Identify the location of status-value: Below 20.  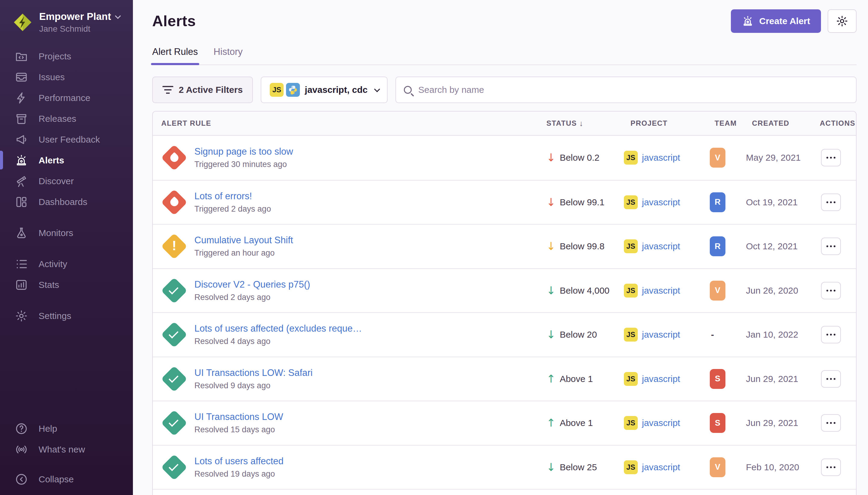
(578, 335).